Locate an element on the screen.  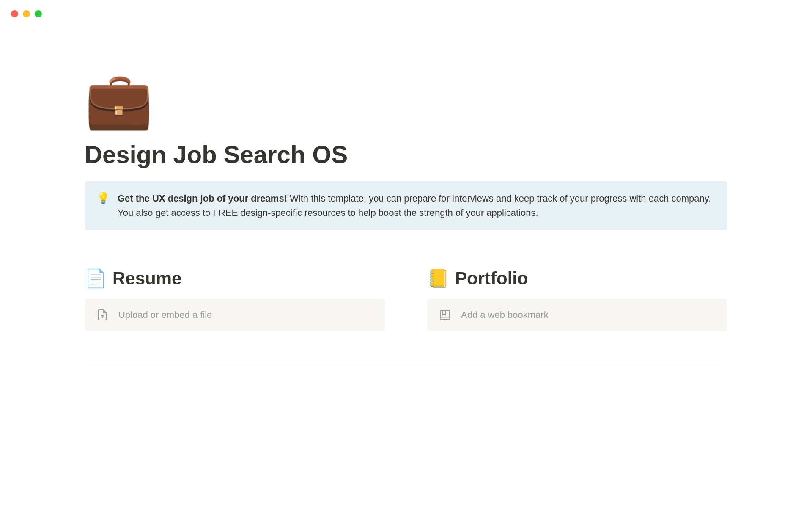
document-icon: 📄 is located at coordinates (96, 279).